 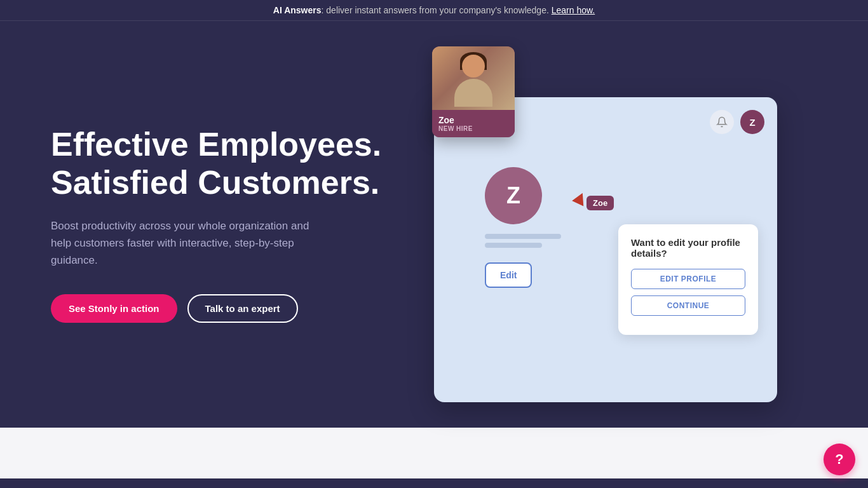 What do you see at coordinates (752, 122) in the screenshot?
I see `user-avatar-icon: Z` at bounding box center [752, 122].